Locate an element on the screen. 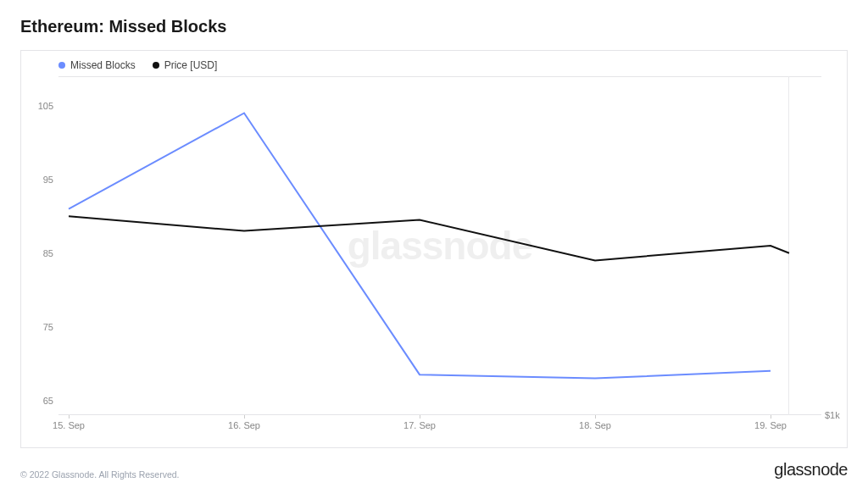 The image size is (868, 488). brand-logo: glassnode is located at coordinates (810, 469).